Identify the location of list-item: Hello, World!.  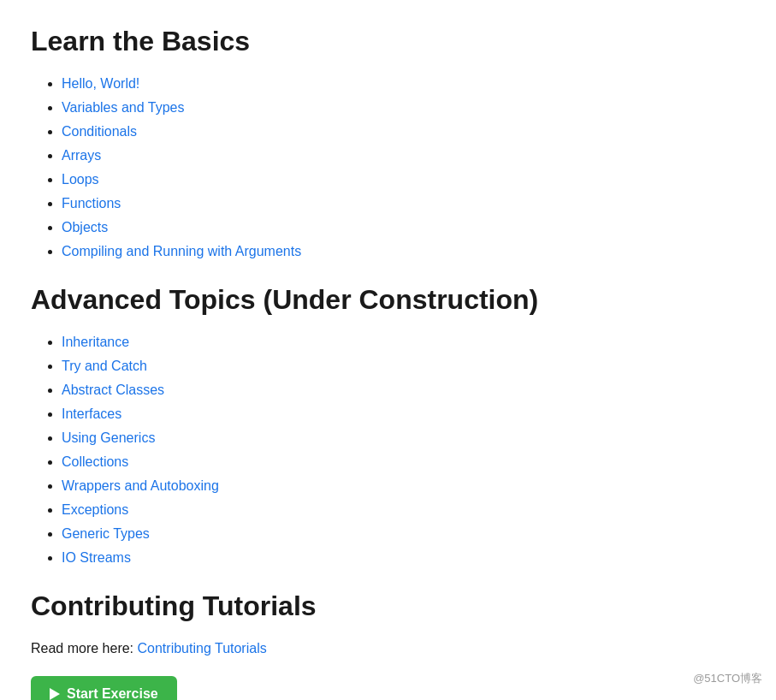
(404, 84).